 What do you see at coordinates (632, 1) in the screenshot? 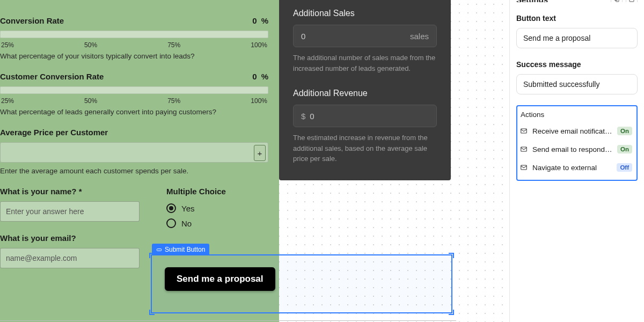
I see `expand-icon` at bounding box center [632, 1].